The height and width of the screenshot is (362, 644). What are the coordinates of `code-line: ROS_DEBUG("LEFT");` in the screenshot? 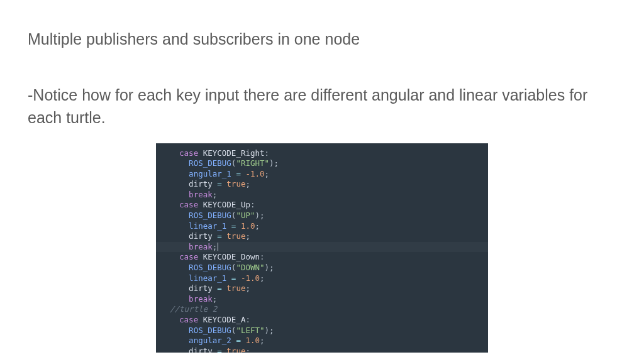 It's located at (329, 331).